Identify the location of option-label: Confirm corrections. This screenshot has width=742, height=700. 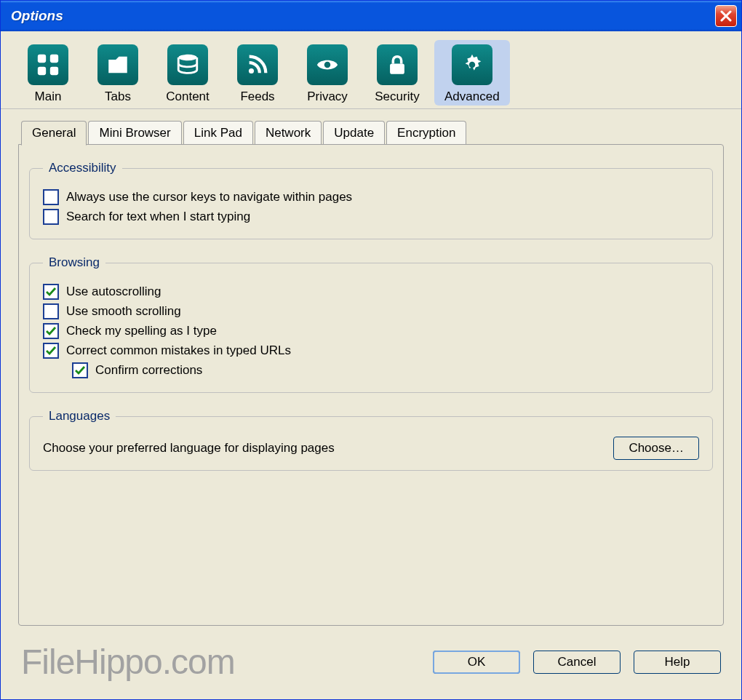
(148, 370).